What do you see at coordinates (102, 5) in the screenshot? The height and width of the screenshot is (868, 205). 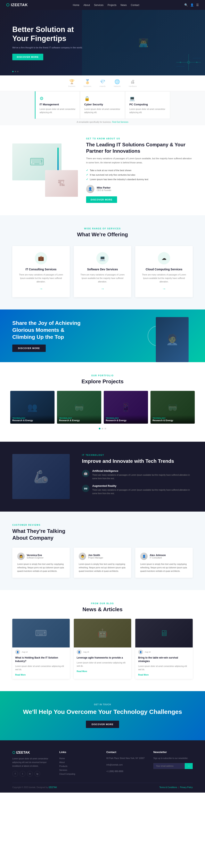 I see `main-nav: ⬡ IZEETAK Home About Services Projects N…` at bounding box center [102, 5].